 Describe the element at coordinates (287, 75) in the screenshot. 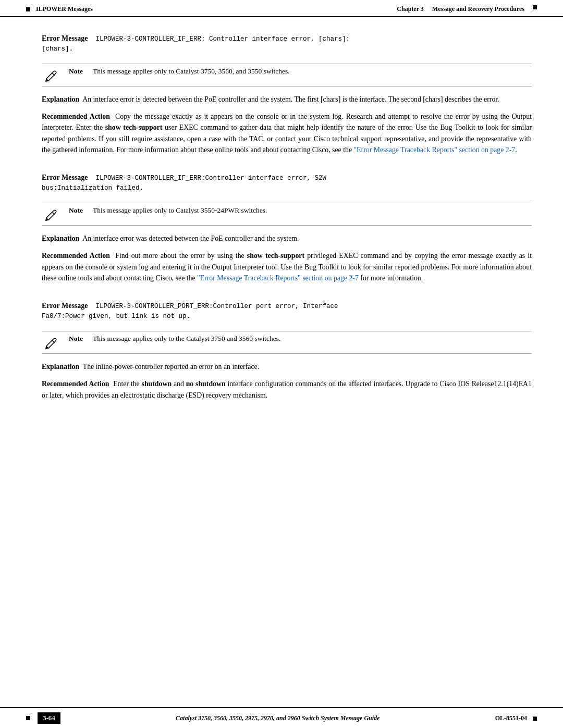

I see `note-box-1: Note This message applies only to Cataly…` at that location.